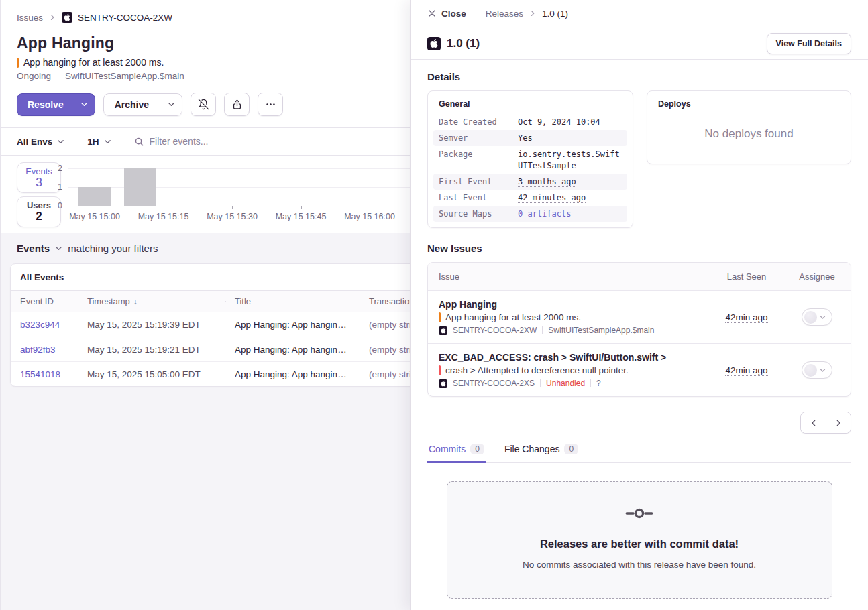 The width and height of the screenshot is (868, 610). I want to click on issue-row-title: EXC_BAD_ACCESS: crash > SwiftUI/Button.s…, so click(574, 357).